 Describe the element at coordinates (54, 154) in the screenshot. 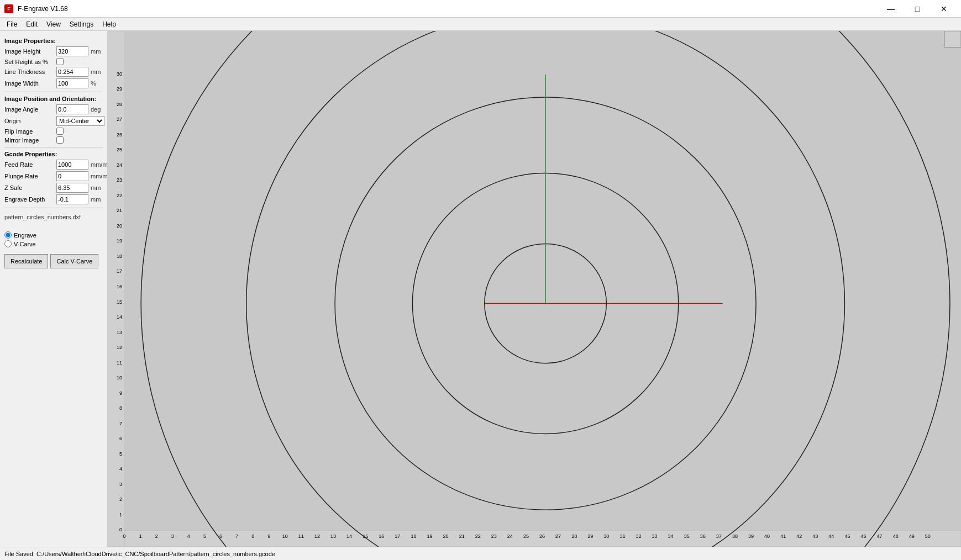

I see `gcode-properties-label: Gcode Properties:` at that location.